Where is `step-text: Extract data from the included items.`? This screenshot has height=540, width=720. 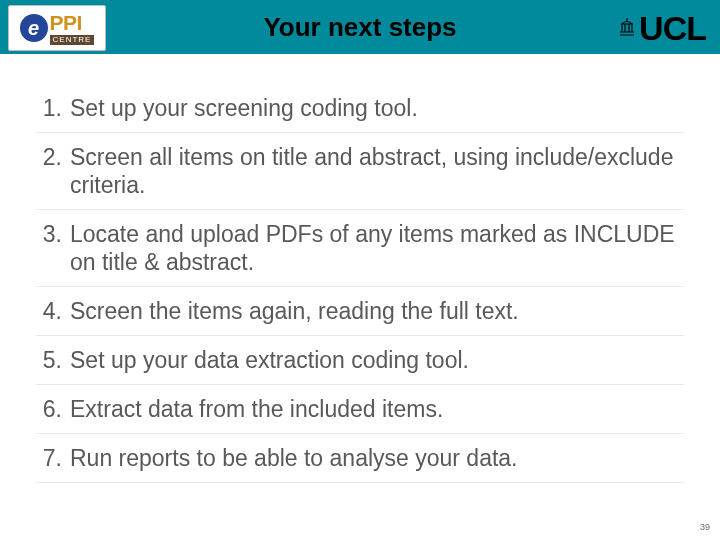 step-text: Extract data from the included items. is located at coordinates (254, 409).